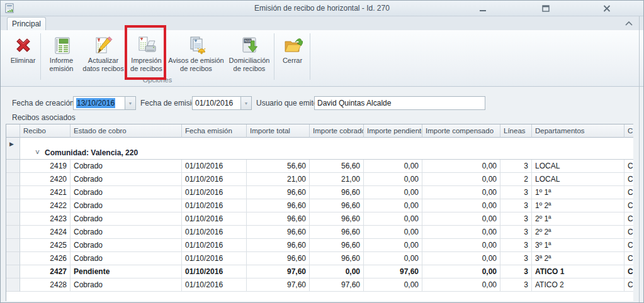 This screenshot has height=303, width=644. Describe the element at coordinates (578, 131) in the screenshot. I see `column-header-departamento: Departamentos` at that location.